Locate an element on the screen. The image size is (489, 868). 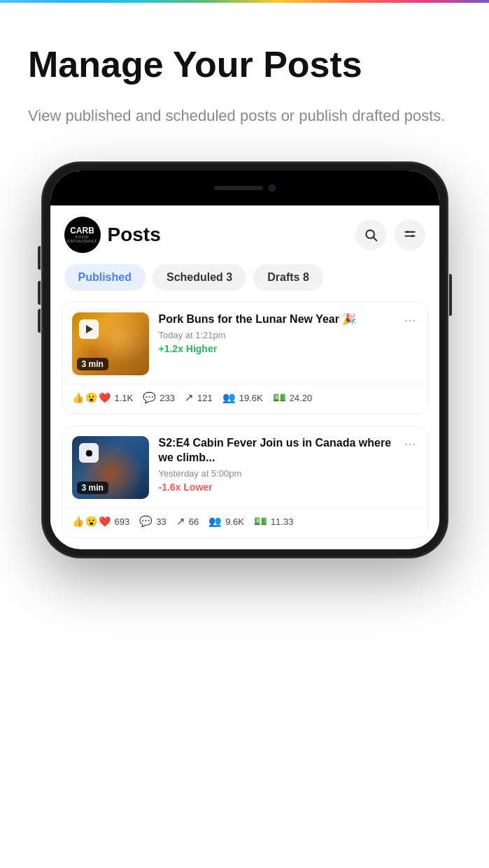
post-info-1: Pork Buns for the Lunar New Year 🎉 Today… is located at coordinates (276, 333).